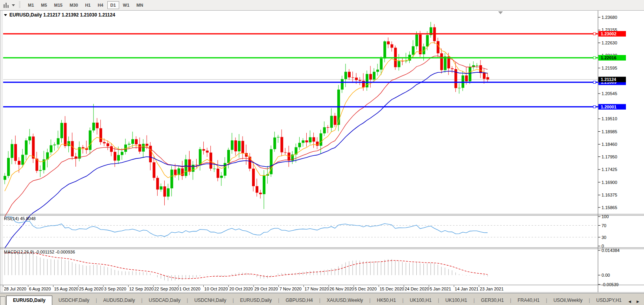 The width and height of the screenshot is (644, 305). Describe the element at coordinates (166, 289) in the screenshot. I see `date-axis-label: 22 Sep 2020` at that location.